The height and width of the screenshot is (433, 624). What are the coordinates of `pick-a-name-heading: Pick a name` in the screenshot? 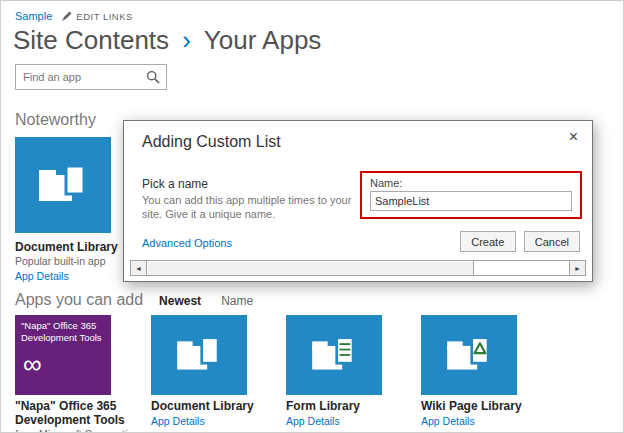 It's located at (175, 184).